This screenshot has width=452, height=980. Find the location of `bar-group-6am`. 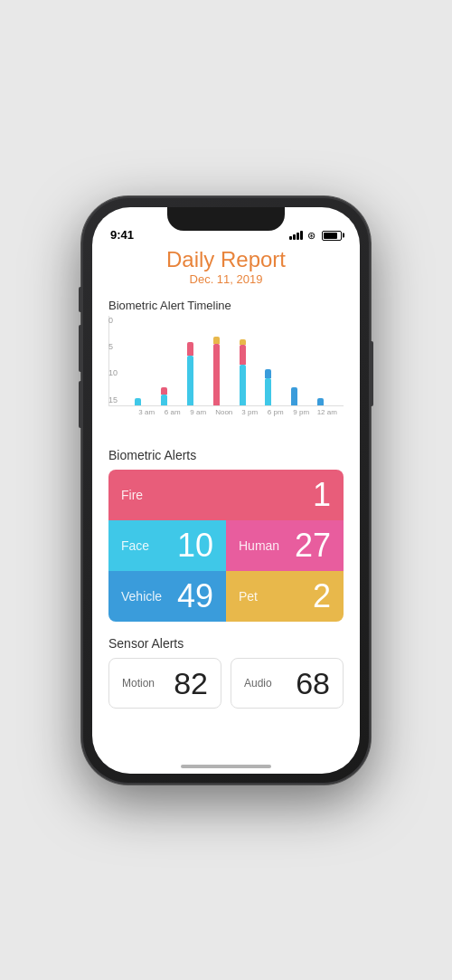

bar-group-6am is located at coordinates (172, 396).